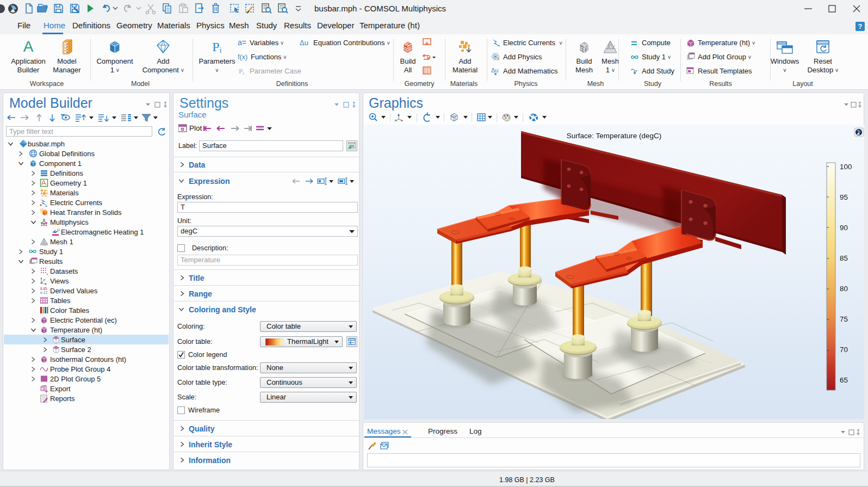  What do you see at coordinates (615, 136) in the screenshot?
I see `svg-text: Surface: Temperature (degC)` at bounding box center [615, 136].